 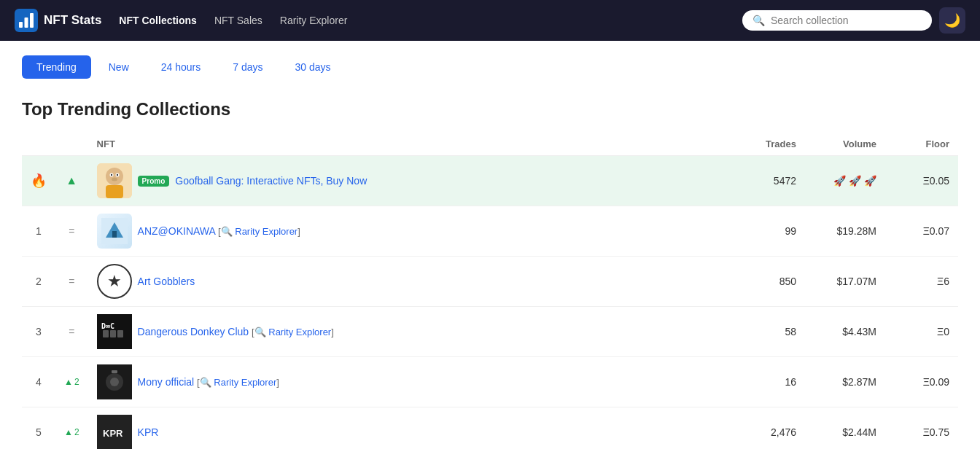 What do you see at coordinates (922, 281) in the screenshot?
I see `row2-floor: Ξ6` at bounding box center [922, 281].